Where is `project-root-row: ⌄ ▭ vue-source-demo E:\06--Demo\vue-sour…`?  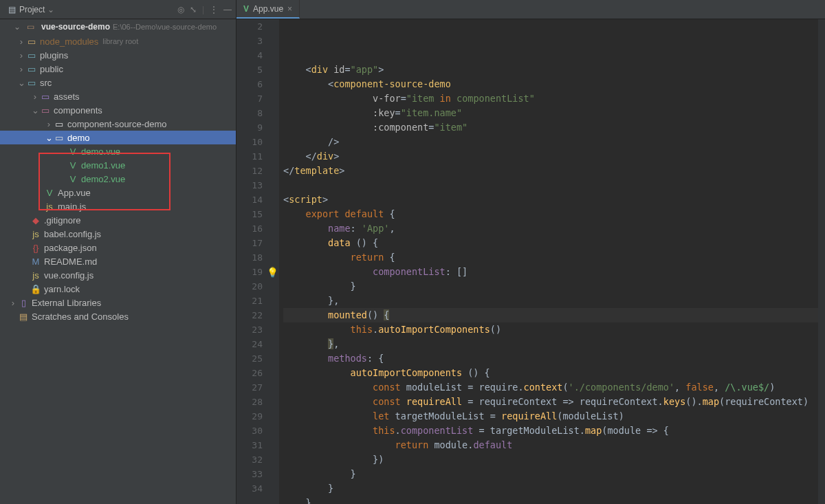
project-root-row: ⌄ ▭ vue-source-demo E:\06--Demo\vue-sour… is located at coordinates (118, 27).